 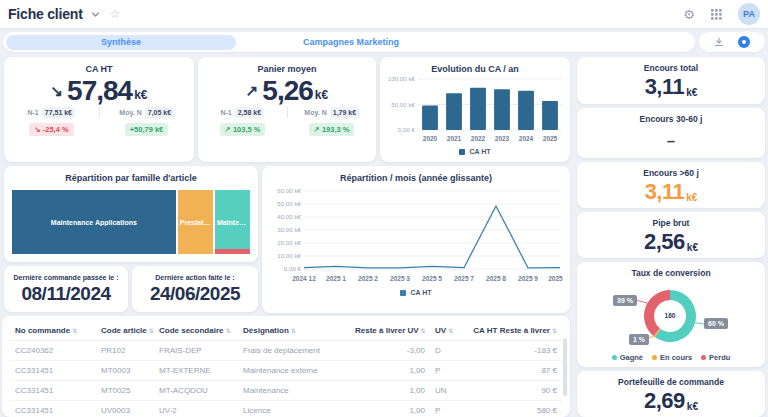 What do you see at coordinates (719, 42) in the screenshot?
I see `download-icon` at bounding box center [719, 42].